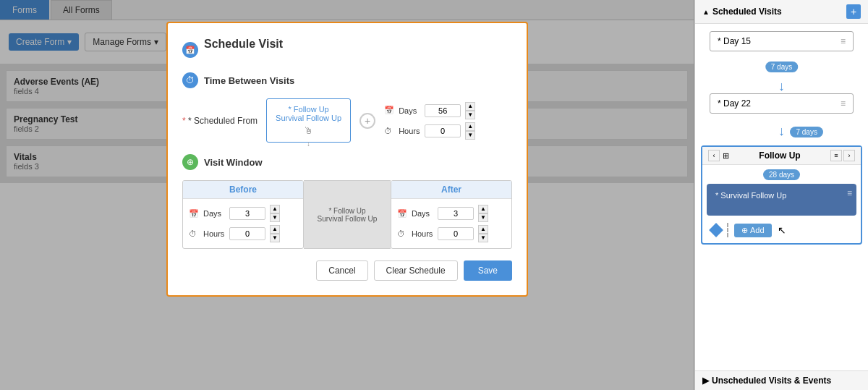 Image resolution: width=868 pixels, height=390 pixels. What do you see at coordinates (194, 214) in the screenshot?
I see `calendar-before-icon: 📅` at bounding box center [194, 214].